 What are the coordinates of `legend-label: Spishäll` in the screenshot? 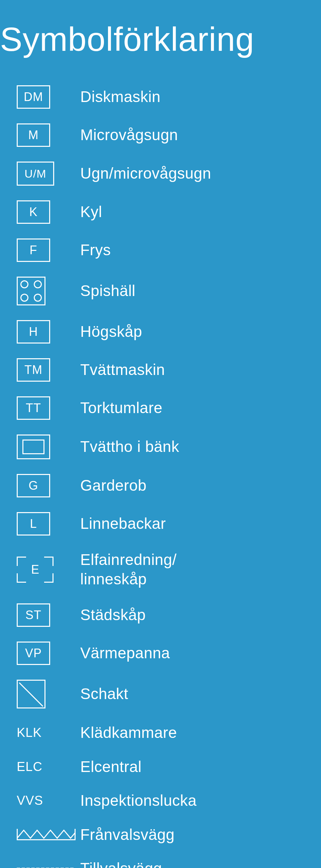 It's located at (108, 291).